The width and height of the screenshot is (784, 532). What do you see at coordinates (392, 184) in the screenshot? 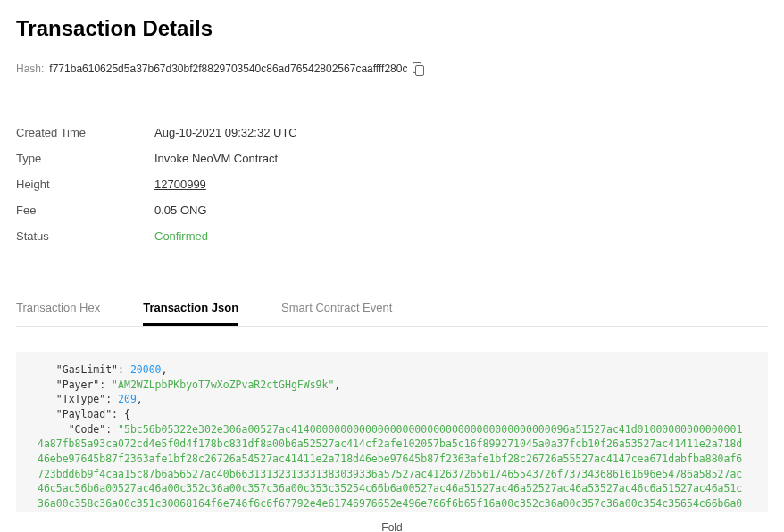
I see `row-height: Height 12700999` at bounding box center [392, 184].